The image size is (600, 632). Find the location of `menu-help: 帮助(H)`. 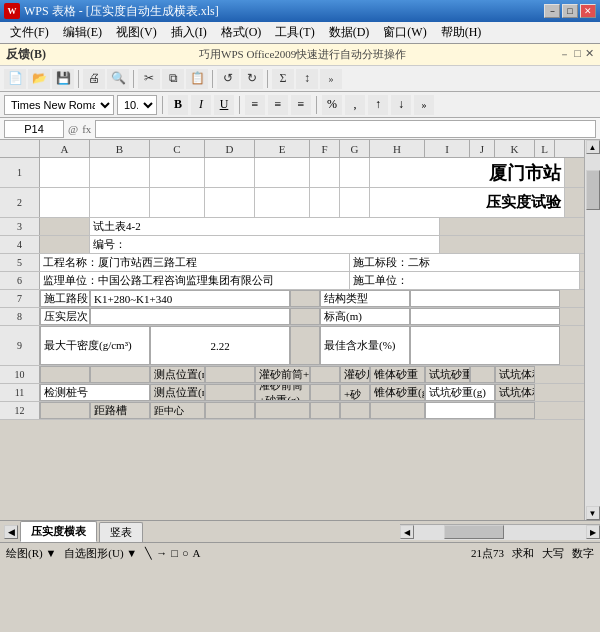

menu-help: 帮助(H) is located at coordinates (462, 32).